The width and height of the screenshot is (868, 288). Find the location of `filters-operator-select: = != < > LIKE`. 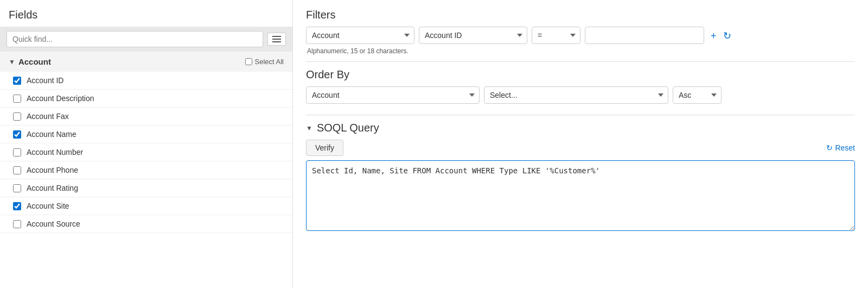

filters-operator-select: = != < > LIKE is located at coordinates (556, 35).